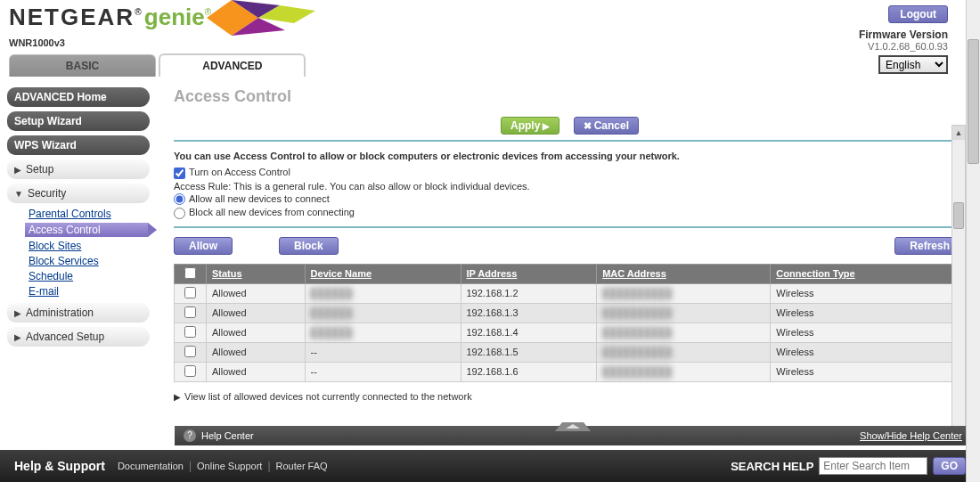 The width and height of the screenshot is (980, 482). What do you see at coordinates (570, 352) in the screenshot?
I see `table-row: Allowed--192.168.1.5██████████Wireless` at bounding box center [570, 352].